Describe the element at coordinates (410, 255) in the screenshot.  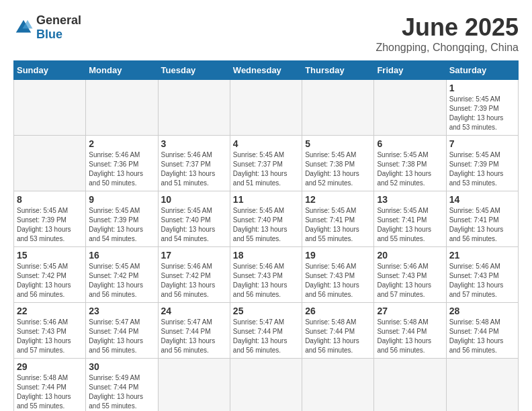
I see `day-number: 20` at that location.